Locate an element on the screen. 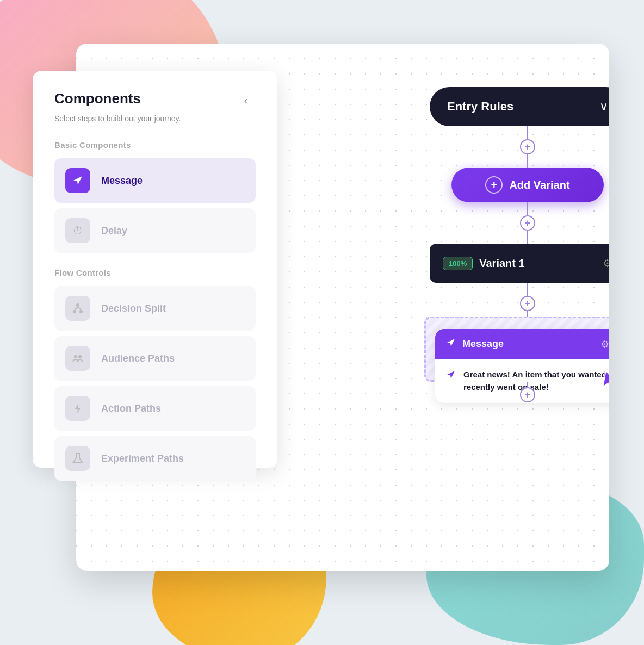 Image resolution: width=644 pixels, height=645 pixels. variant-label: Variant 1 is located at coordinates (541, 263).